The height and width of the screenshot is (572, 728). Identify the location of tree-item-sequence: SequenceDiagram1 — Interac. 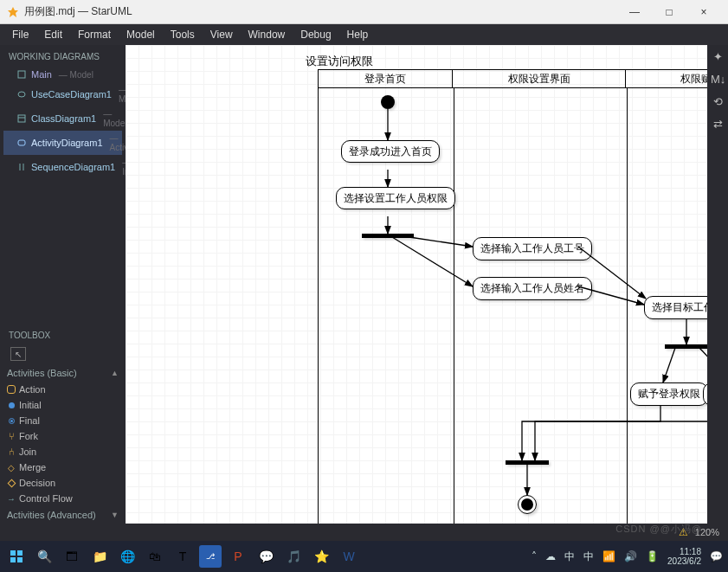
(62, 167).